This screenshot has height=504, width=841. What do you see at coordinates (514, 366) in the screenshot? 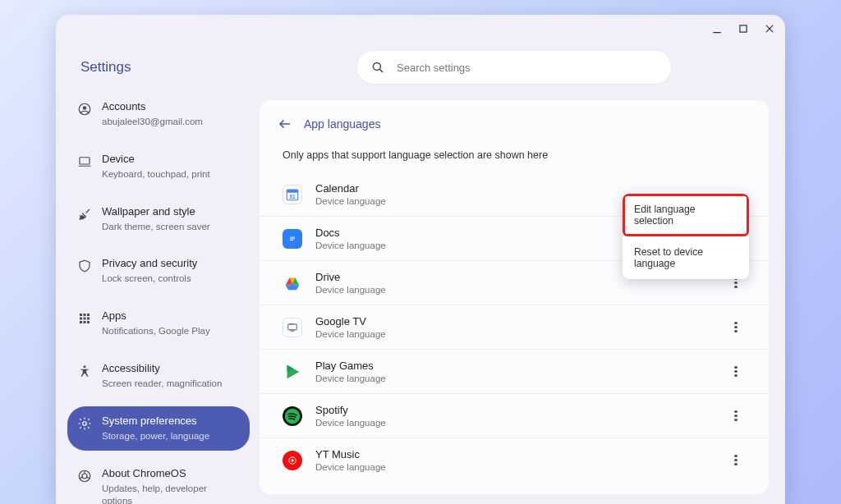
I see `app-name: Play Games` at bounding box center [514, 366].